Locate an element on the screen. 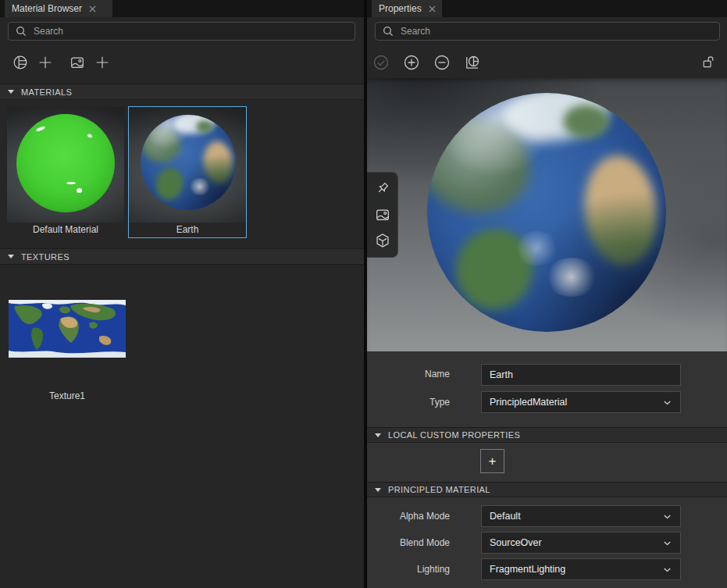  alpha-mode-label: Alpha Mode is located at coordinates (408, 516).